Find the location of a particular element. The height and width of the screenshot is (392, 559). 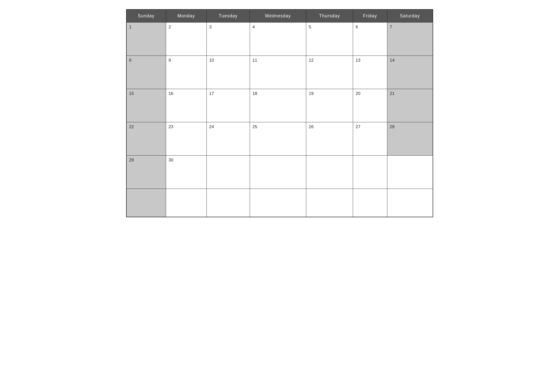

day-header-sunday: Sunday is located at coordinates (146, 16).